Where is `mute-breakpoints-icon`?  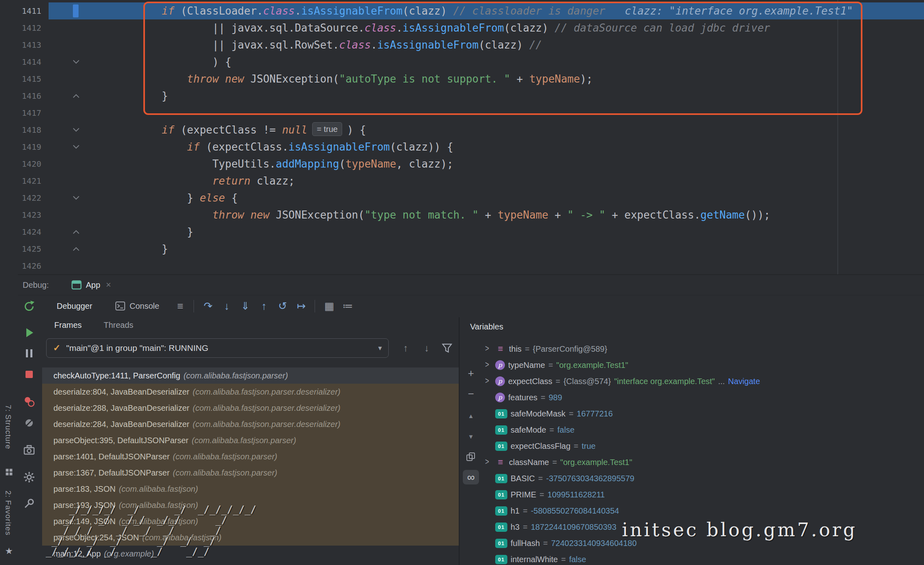
mute-breakpoints-icon is located at coordinates (29, 423).